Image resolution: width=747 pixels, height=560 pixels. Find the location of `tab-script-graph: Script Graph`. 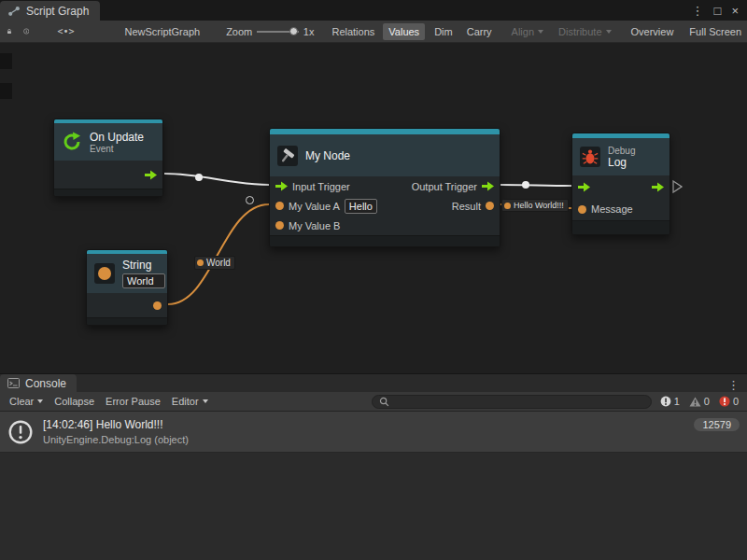

tab-script-graph: Script Graph is located at coordinates (50, 11).